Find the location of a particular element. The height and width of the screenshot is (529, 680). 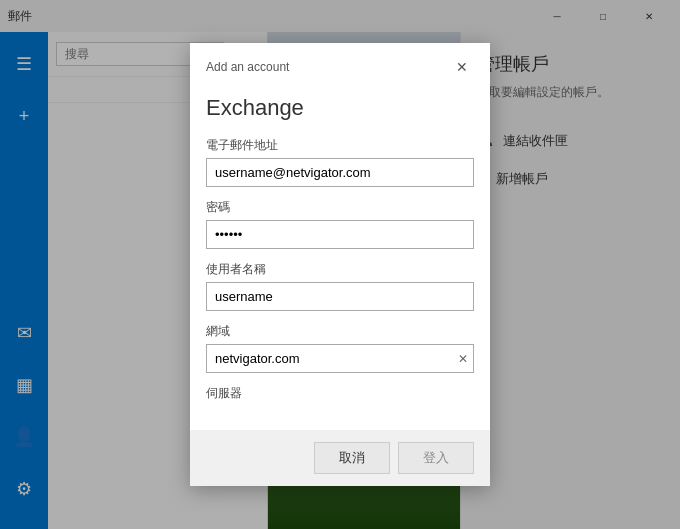

server-form-group: 伺服器 is located at coordinates (340, 394).